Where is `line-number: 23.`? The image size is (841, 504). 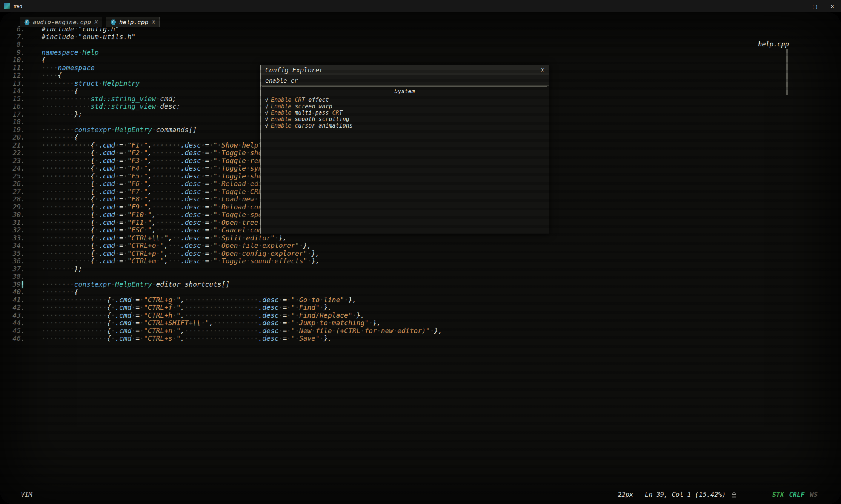 line-number: 23. is located at coordinates (15, 161).